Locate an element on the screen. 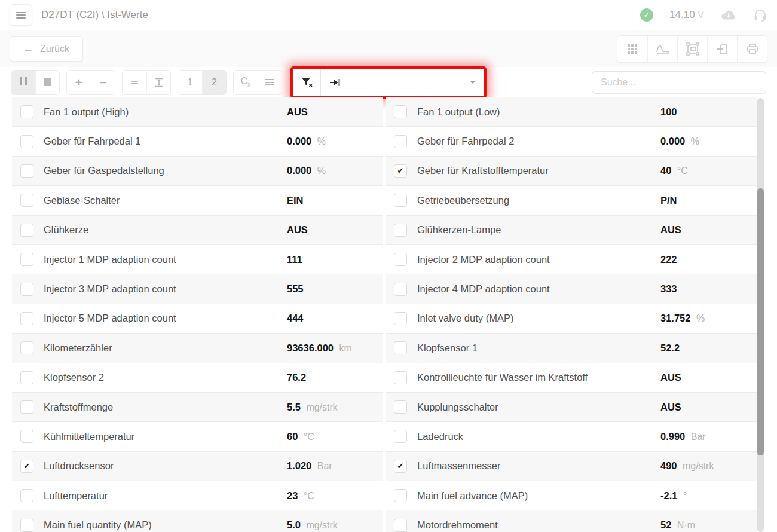 The height and width of the screenshot is (532, 777). stop-button is located at coordinates (47, 82).